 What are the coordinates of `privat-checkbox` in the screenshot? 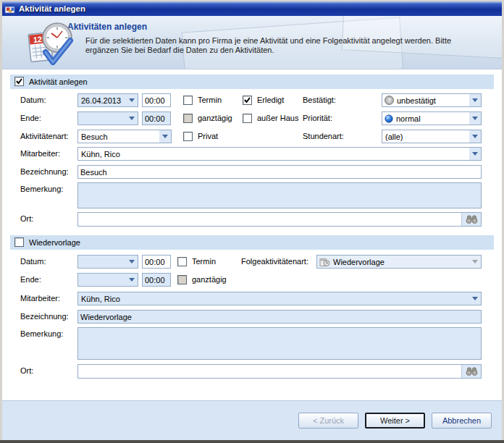 It's located at (188, 136).